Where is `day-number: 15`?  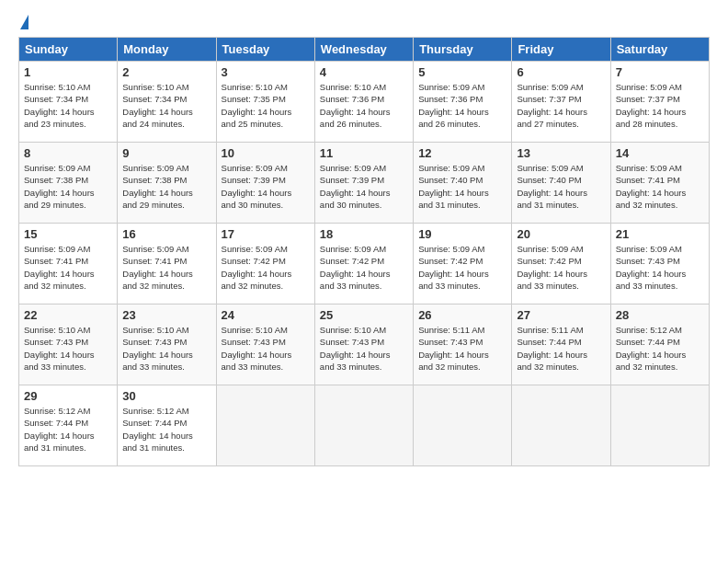
day-number: 15 is located at coordinates (68, 234).